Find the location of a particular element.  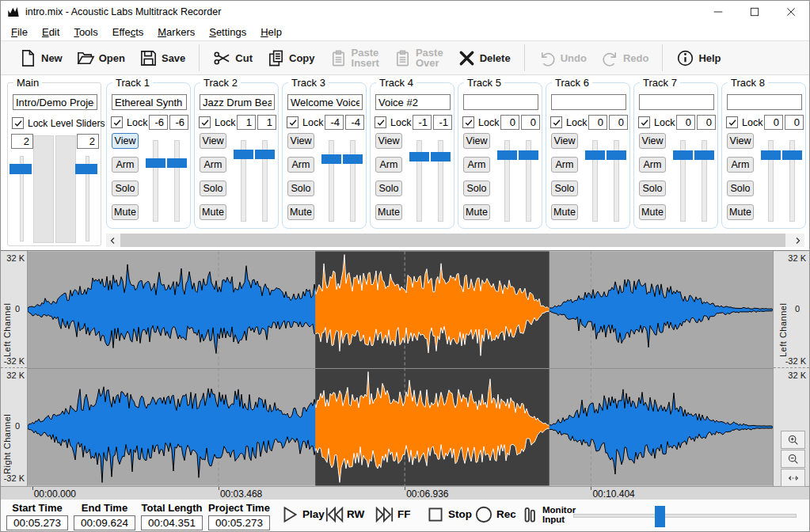

paste-insert-button: Paste Insert is located at coordinates (355, 58).